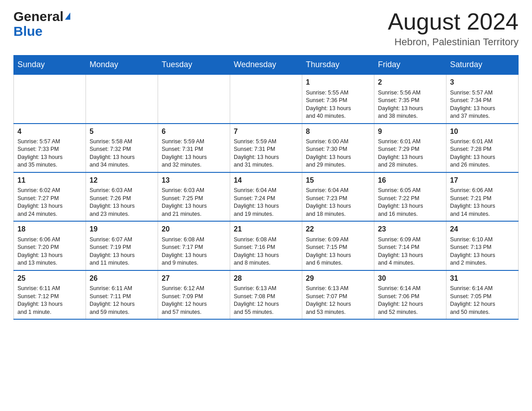  Describe the element at coordinates (266, 197) in the screenshot. I see `calendar-week-row: 11Sunrise: 6:02 AMSunset: 7:27 PMDayligh…` at that location.